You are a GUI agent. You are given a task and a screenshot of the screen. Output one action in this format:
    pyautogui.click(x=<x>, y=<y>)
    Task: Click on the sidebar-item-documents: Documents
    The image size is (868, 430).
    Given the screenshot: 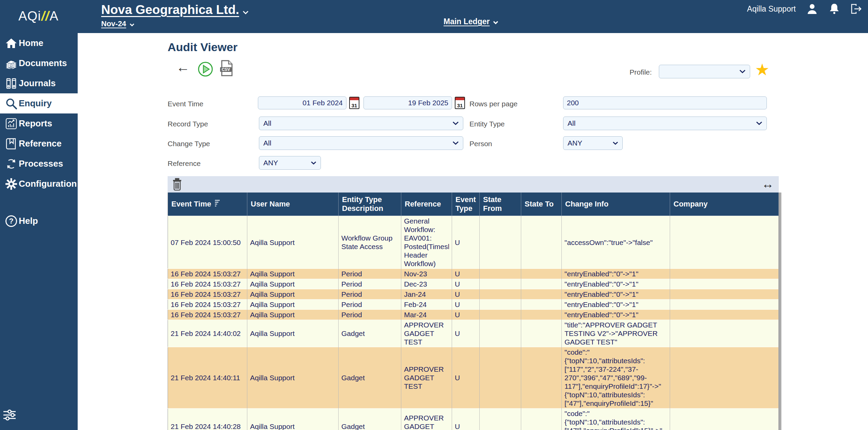 What is the action you would take?
    pyautogui.click(x=39, y=63)
    